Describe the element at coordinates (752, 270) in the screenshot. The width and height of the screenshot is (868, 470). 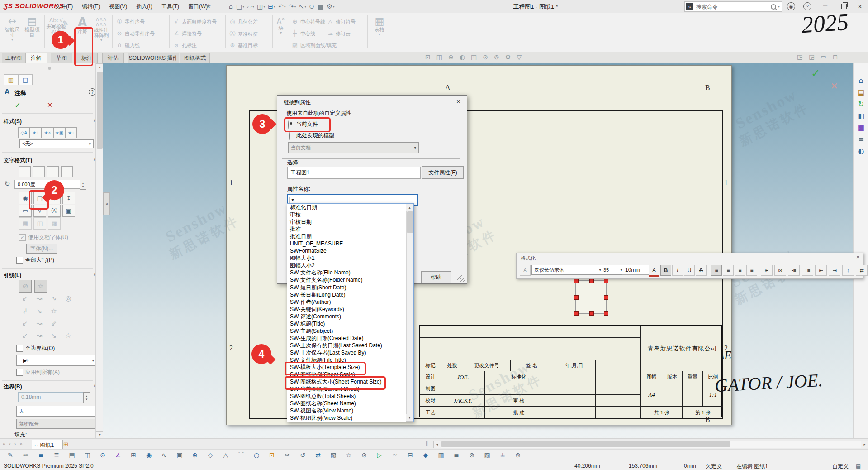
I see `align-justify-button: ≡` at that location.